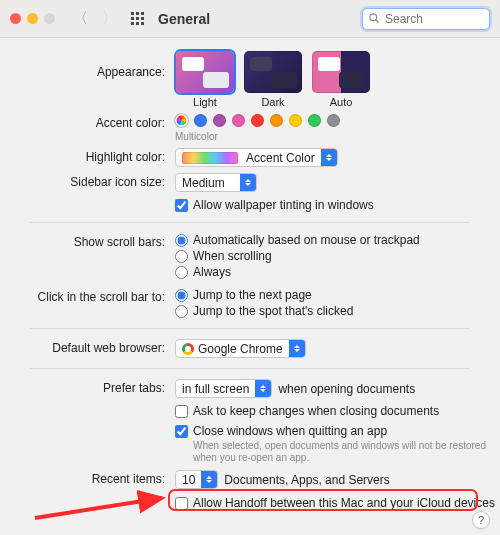  I want to click on scrollbars-option: When scrolling, so click(298, 256).